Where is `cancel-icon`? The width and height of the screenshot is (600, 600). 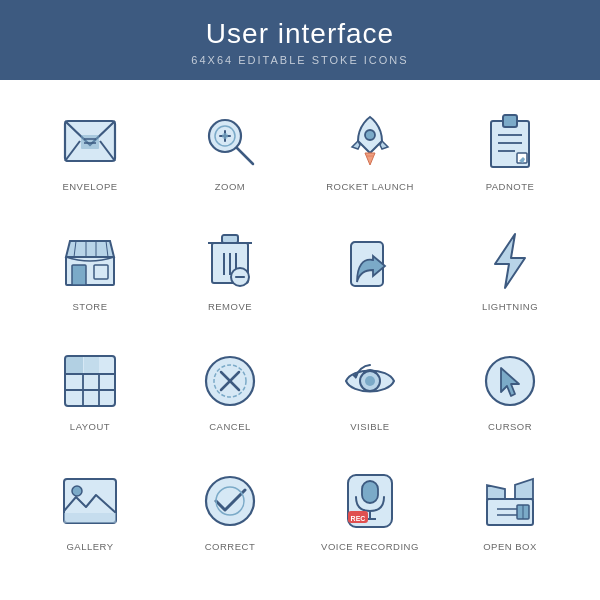 cancel-icon is located at coordinates (230, 381).